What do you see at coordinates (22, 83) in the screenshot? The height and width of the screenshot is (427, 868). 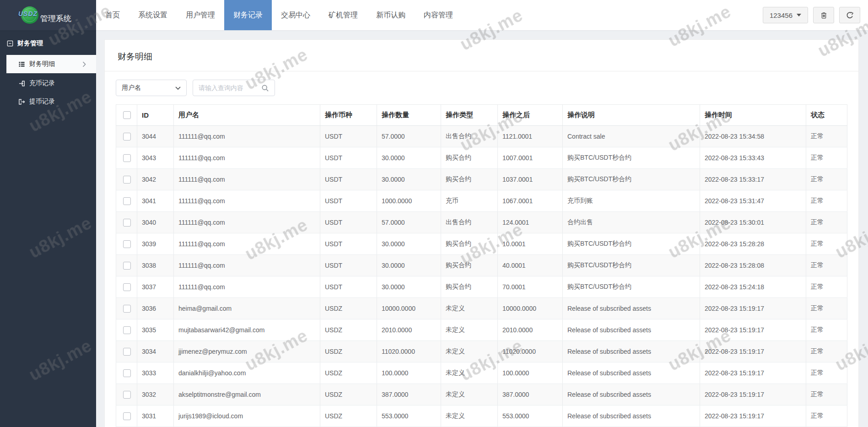 I see `sign-in-icon` at bounding box center [22, 83].